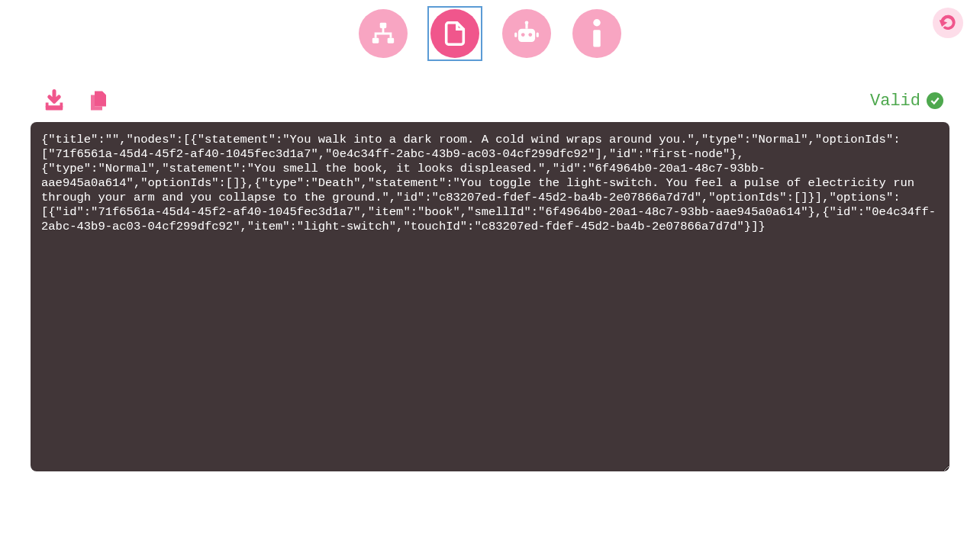  What do you see at coordinates (907, 101) in the screenshot?
I see `validation-status: Valid` at bounding box center [907, 101].